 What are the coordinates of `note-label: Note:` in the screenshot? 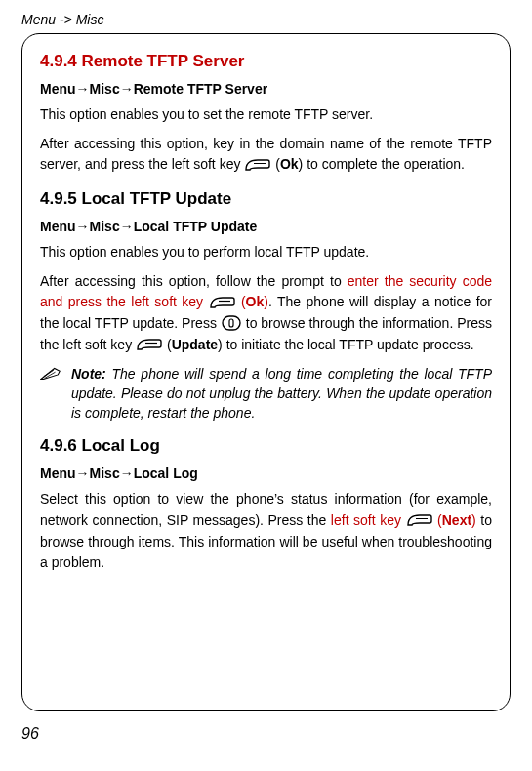 It's located at (89, 374).